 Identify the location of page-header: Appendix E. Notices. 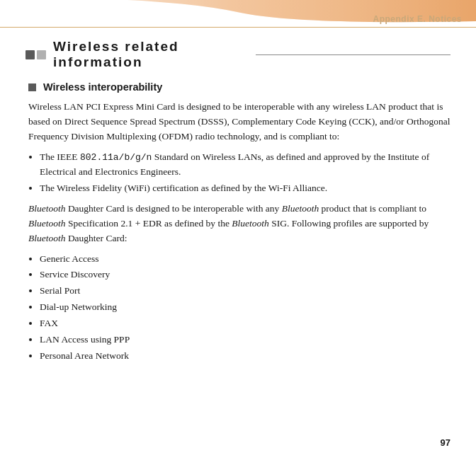
(238, 13).